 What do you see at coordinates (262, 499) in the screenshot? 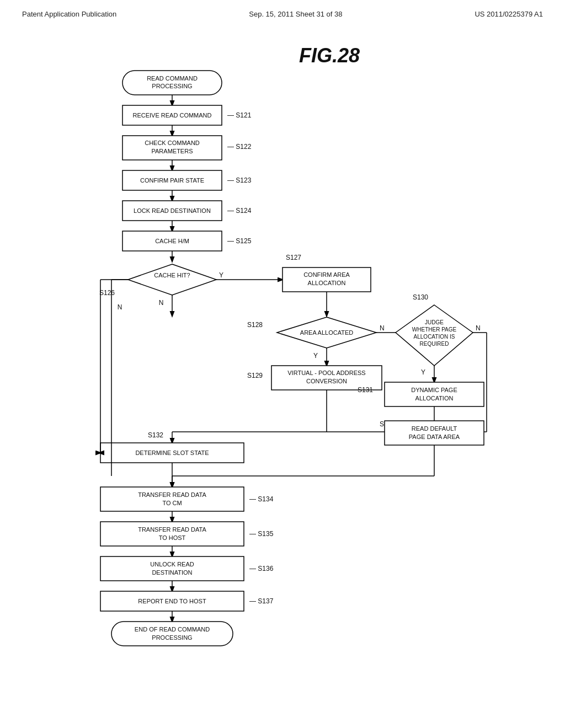
I see `svg-text: — S134` at bounding box center [262, 499].